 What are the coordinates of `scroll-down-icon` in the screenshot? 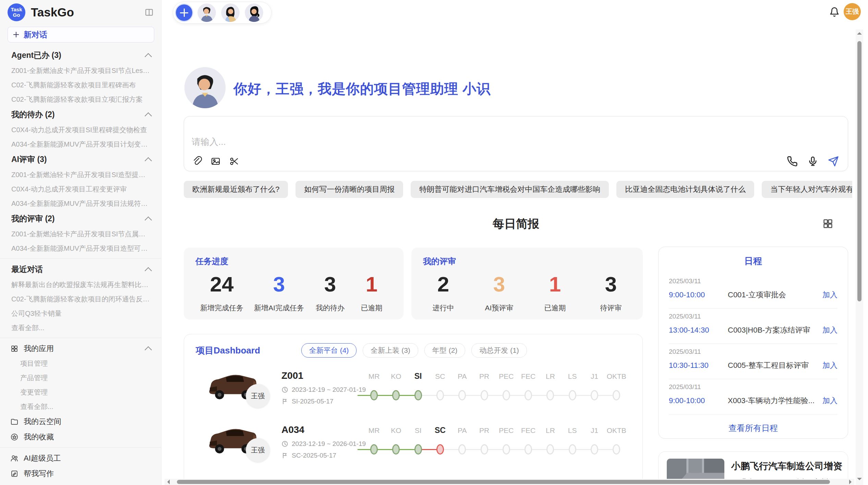 It's located at (859, 479).